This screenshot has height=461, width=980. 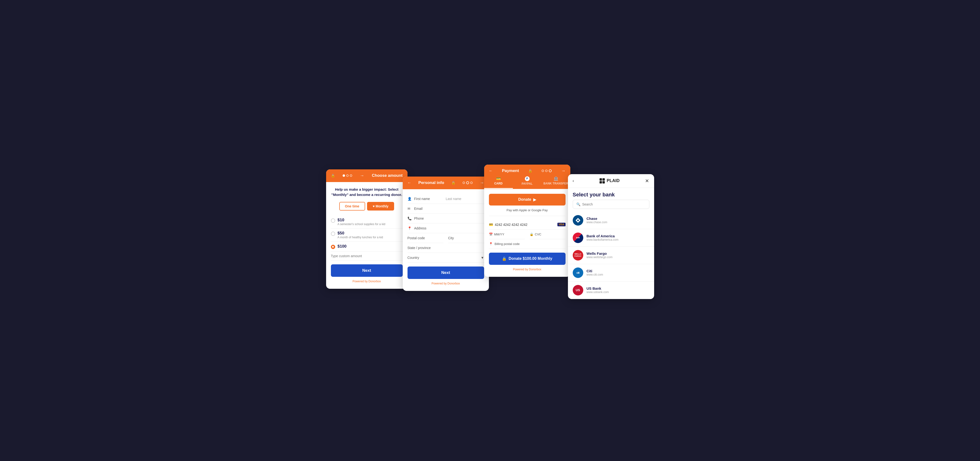 What do you see at coordinates (367, 282) in the screenshot?
I see `powered-by-1: Powered by Donorbox` at bounding box center [367, 282].